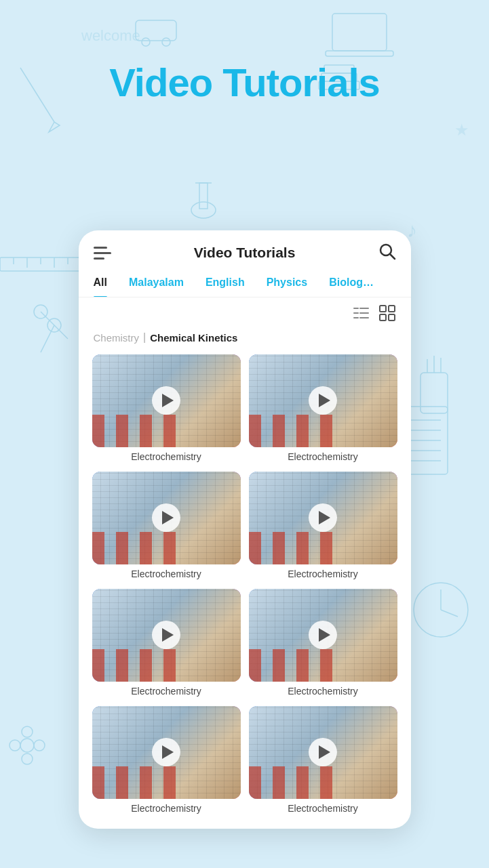  Describe the element at coordinates (361, 314) in the screenshot. I see `list-view-button` at that location.